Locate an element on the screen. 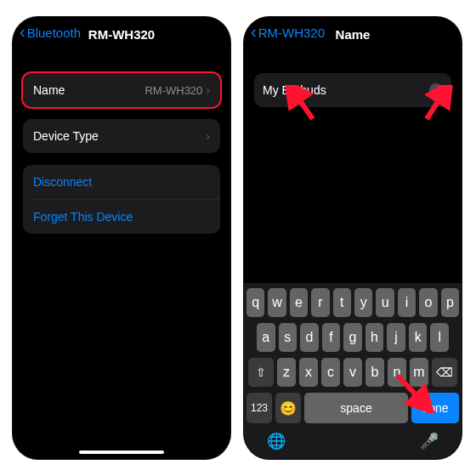  key-h: h is located at coordinates (375, 337).